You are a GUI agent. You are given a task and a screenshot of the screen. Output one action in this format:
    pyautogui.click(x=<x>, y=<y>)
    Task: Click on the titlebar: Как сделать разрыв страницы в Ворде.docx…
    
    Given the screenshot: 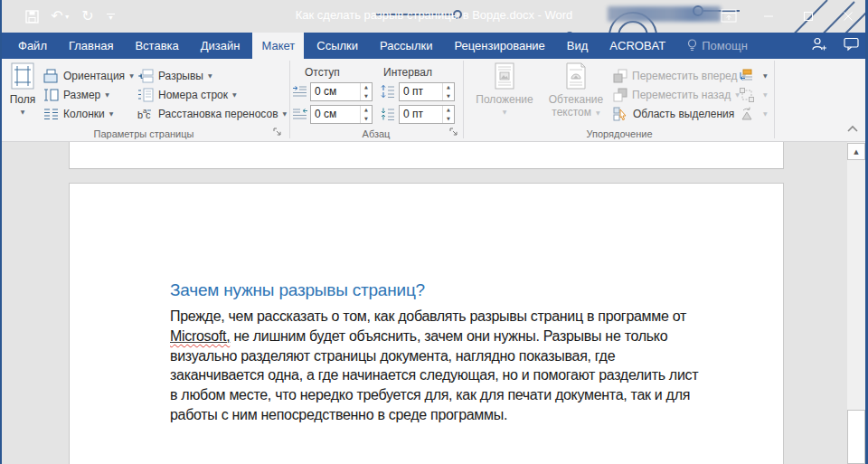 What is the action you would take?
    pyautogui.click(x=434, y=16)
    